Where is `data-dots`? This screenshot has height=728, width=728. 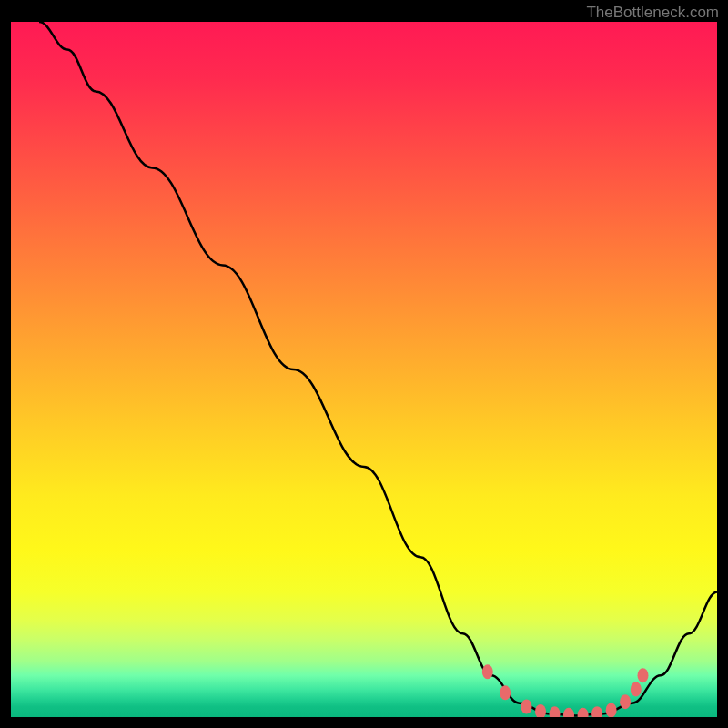
data-dots is located at coordinates (566, 691).